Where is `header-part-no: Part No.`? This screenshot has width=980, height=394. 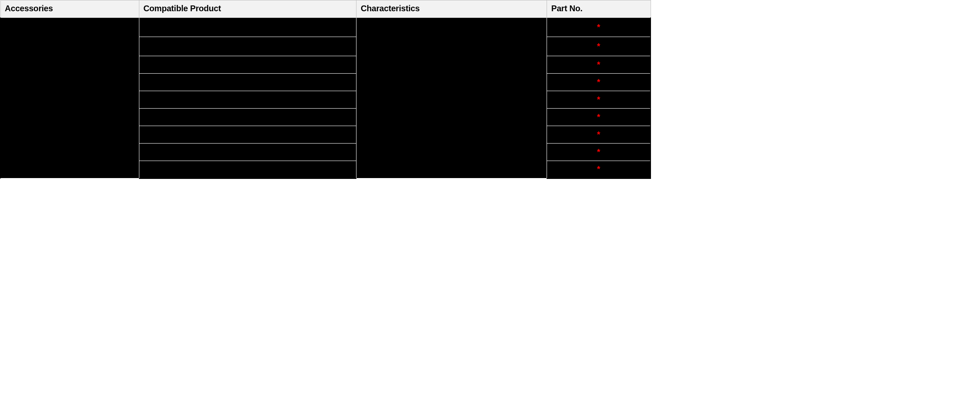 header-part-no: Part No. is located at coordinates (599, 9).